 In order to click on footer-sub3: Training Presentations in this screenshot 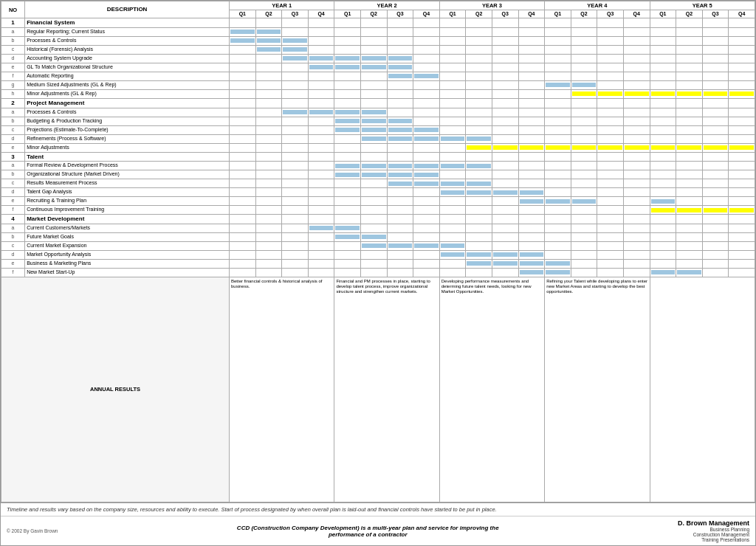, I will do `click(713, 540)`.